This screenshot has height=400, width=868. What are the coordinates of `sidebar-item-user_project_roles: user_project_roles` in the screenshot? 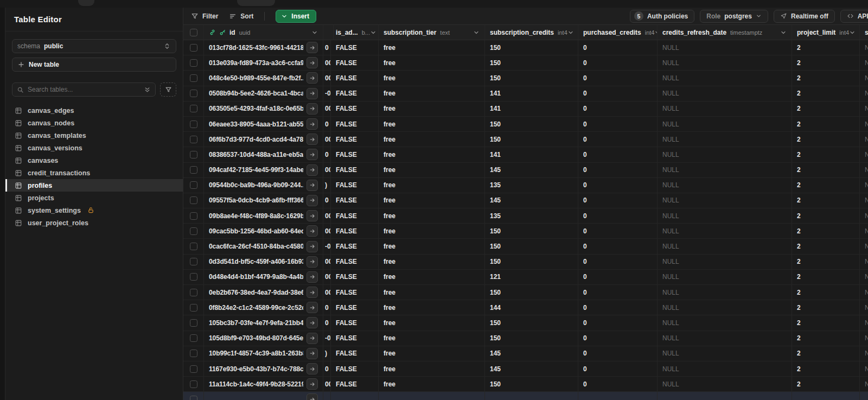 It's located at (94, 223).